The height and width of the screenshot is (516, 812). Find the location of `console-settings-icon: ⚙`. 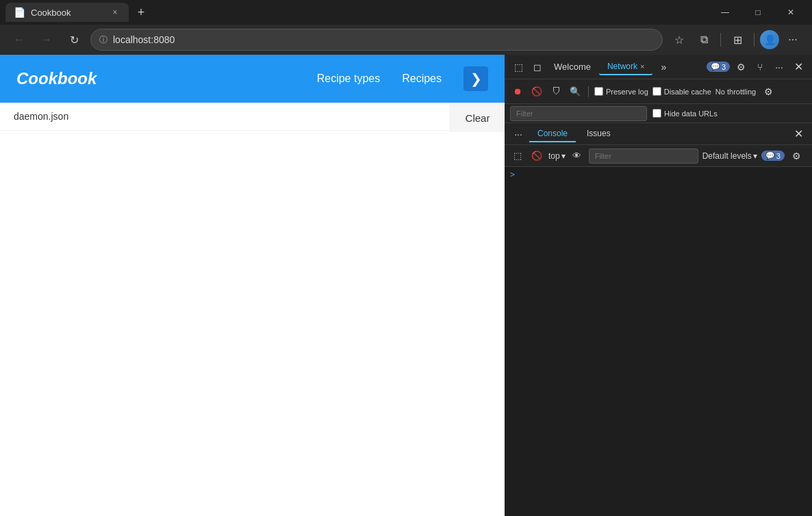

console-settings-icon: ⚙ is located at coordinates (797, 156).